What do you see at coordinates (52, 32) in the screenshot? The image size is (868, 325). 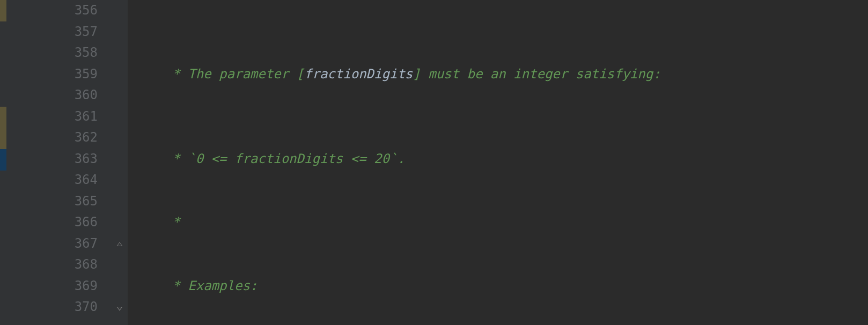 I see `line-number: 357` at bounding box center [52, 32].